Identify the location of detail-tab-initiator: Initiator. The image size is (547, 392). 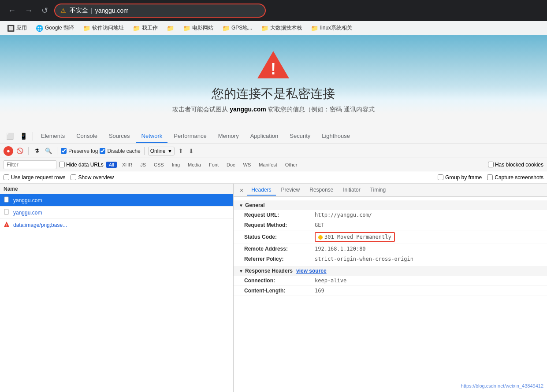
(352, 190).